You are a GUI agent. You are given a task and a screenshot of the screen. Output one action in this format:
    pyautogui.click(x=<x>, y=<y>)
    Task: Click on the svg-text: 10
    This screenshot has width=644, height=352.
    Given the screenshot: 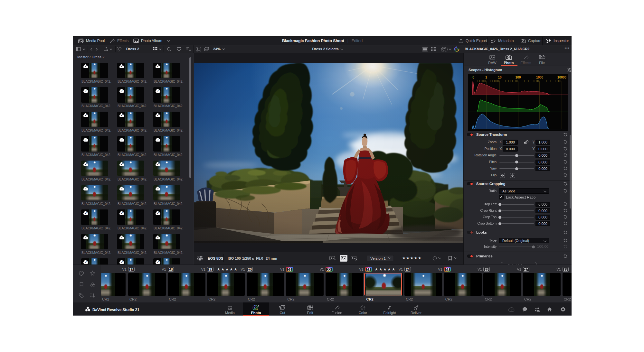 What is the action you would take?
    pyautogui.click(x=500, y=77)
    